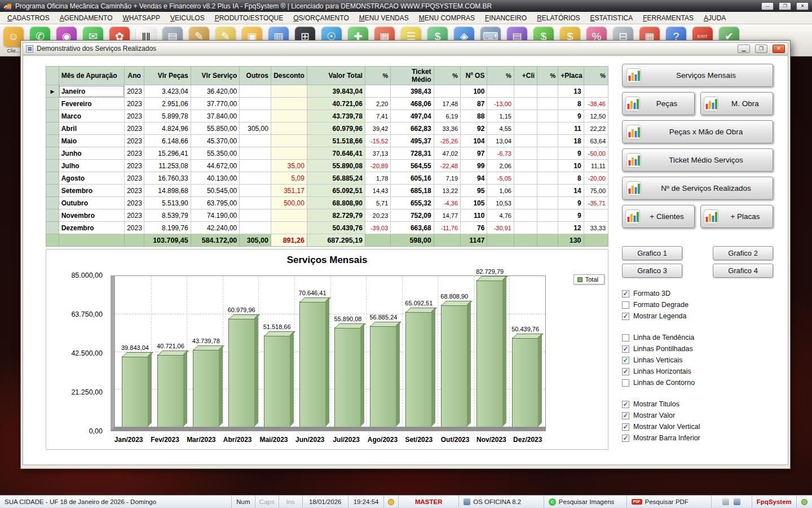 The image size is (812, 508). I want to click on ticket-medio-servicos-button: Ticket Médio Serviços, so click(698, 160).